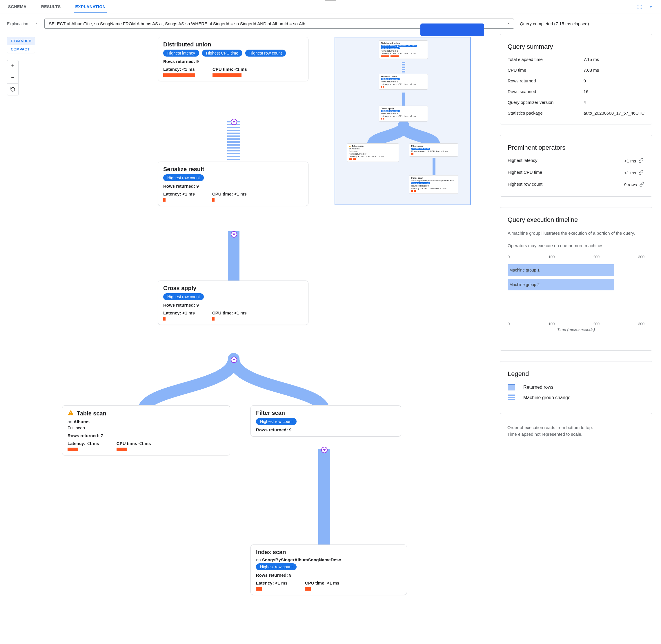  What do you see at coordinates (82, 421) in the screenshot?
I see `sub-table: Albums` at bounding box center [82, 421].